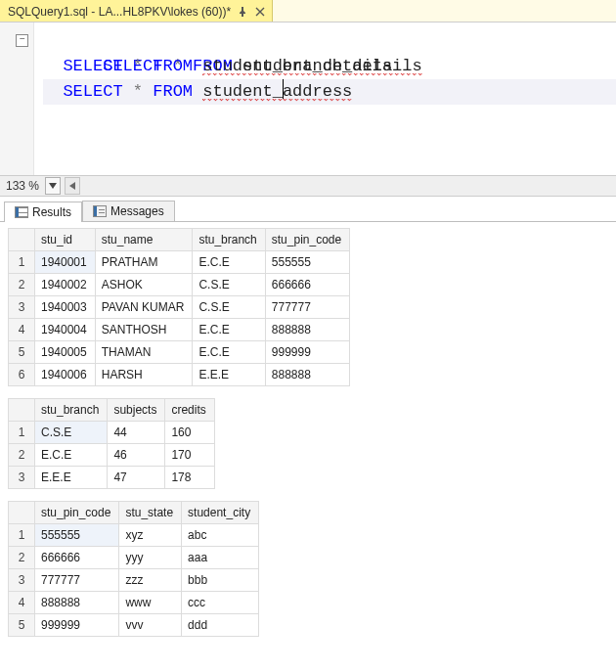 Image resolution: width=616 pixels, height=672 pixels. Describe the element at coordinates (190, 477) in the screenshot. I see `cell: 178` at that location.